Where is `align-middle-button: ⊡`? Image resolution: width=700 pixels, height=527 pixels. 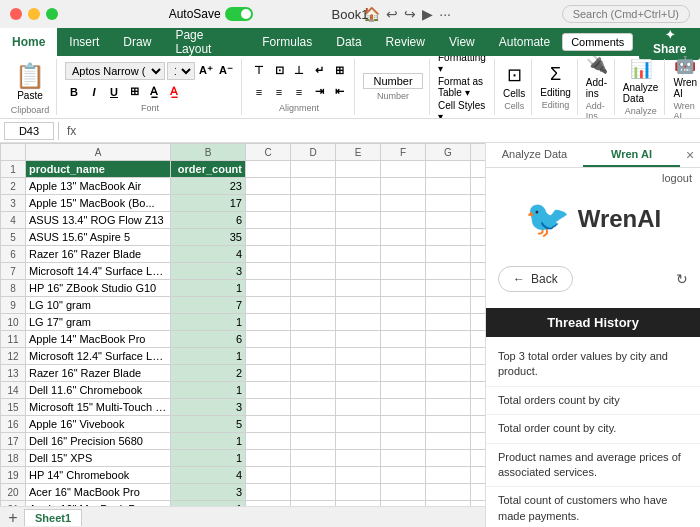
align-middle-button: ⊡ is located at coordinates (279, 71).